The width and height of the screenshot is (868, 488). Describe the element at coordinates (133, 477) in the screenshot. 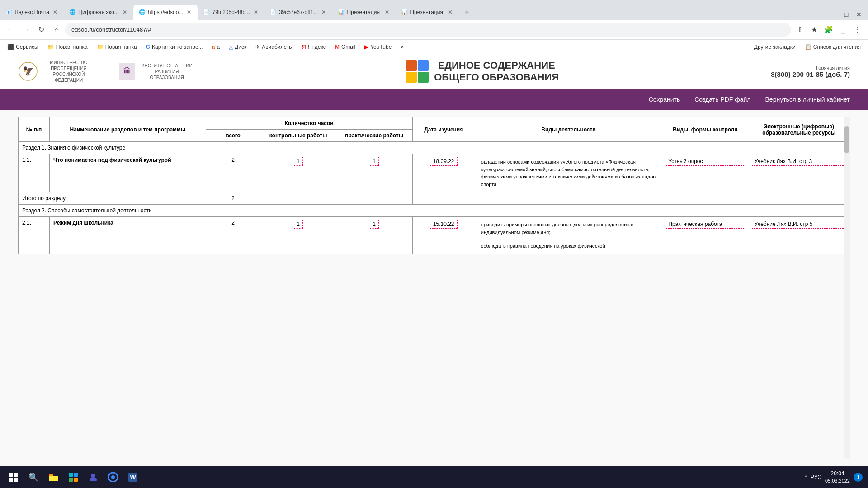

I see `taskbar-word: W` at that location.